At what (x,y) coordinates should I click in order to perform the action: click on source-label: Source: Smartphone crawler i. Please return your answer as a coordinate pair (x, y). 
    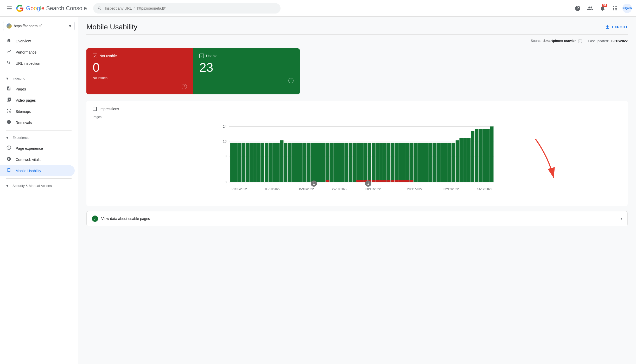
    Looking at the image, I should click on (556, 41).